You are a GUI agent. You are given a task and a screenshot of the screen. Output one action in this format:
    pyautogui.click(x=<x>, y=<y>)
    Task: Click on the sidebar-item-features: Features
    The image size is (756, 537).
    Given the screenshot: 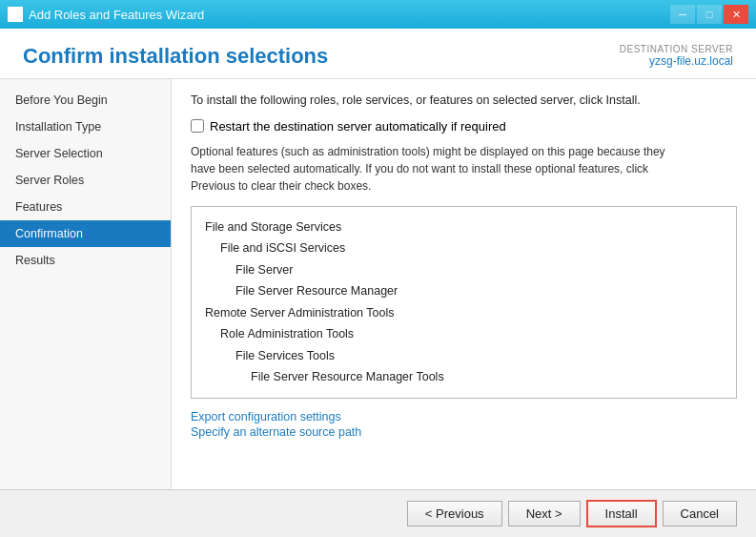 What is the action you would take?
    pyautogui.click(x=86, y=207)
    